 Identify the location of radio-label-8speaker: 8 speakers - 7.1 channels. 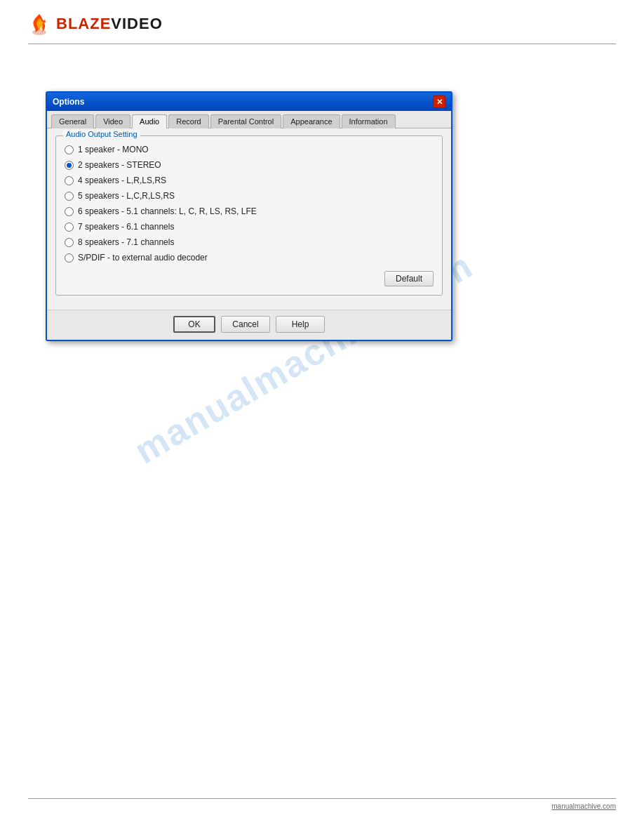
(126, 242).